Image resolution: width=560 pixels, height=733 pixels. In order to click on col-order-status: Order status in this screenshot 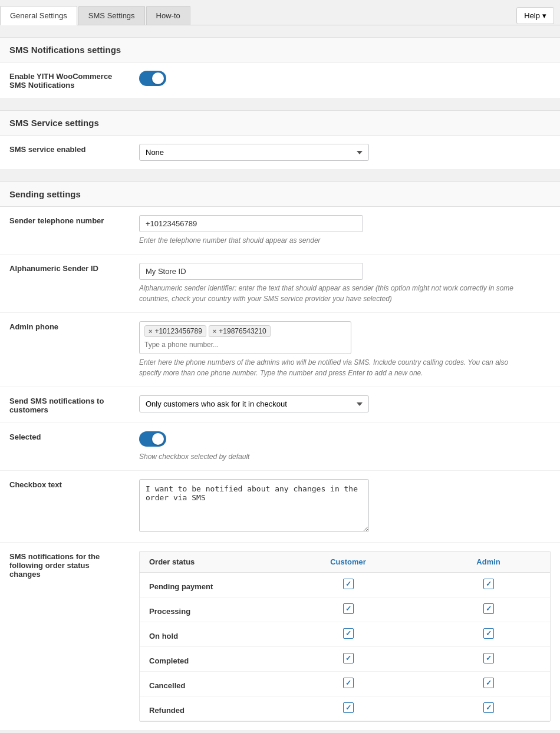, I will do `click(205, 562)`.